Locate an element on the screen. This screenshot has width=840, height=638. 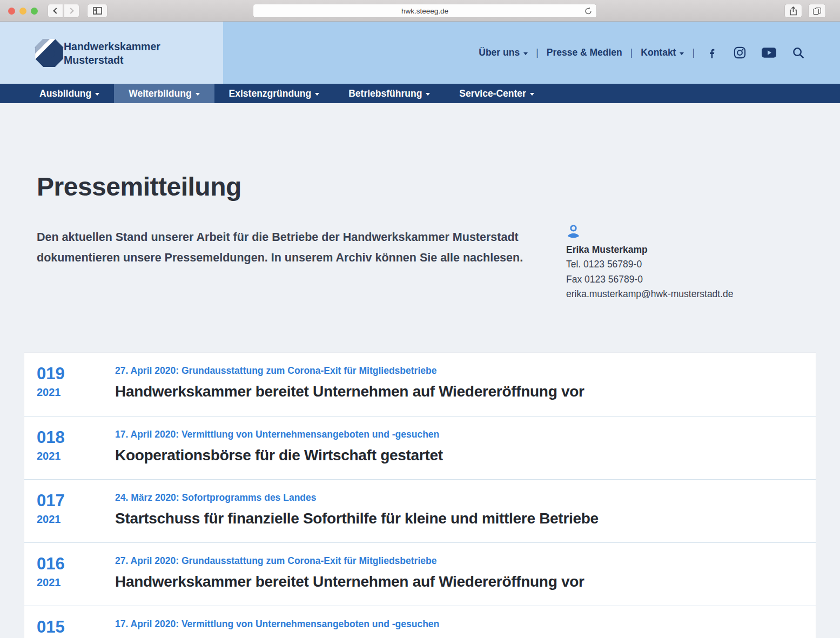
address-bar: hwk.steeeg.de is located at coordinates (425, 11).